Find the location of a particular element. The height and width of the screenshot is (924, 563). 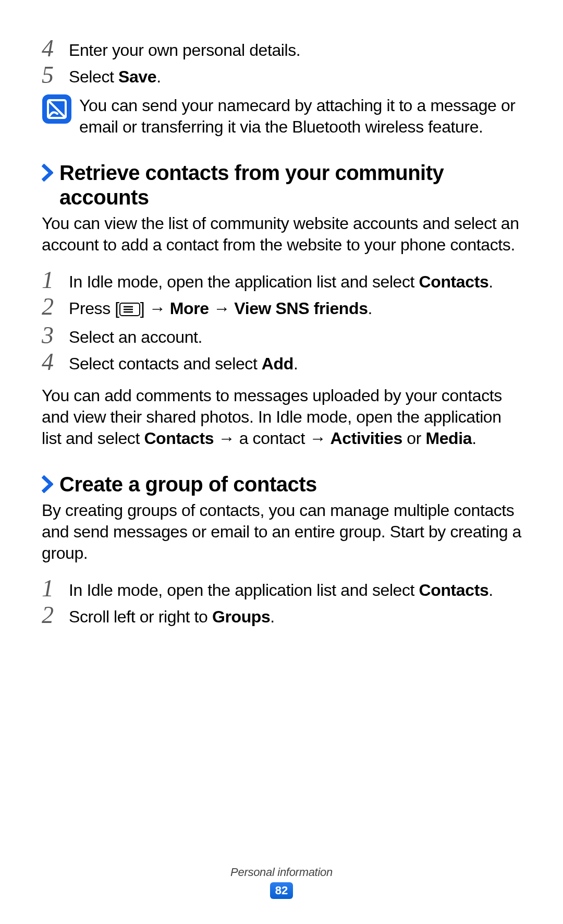

step-text: Press [] → More → View SNS friends. is located at coordinates (295, 308).